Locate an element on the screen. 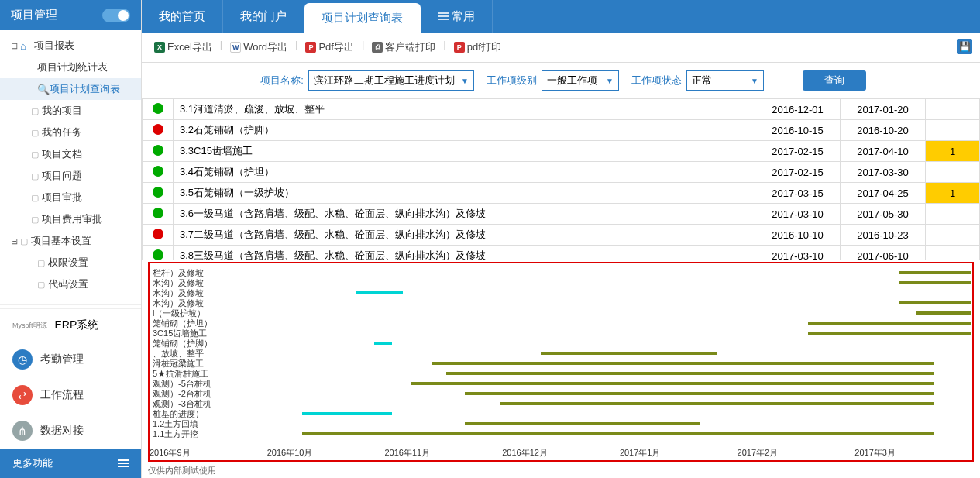 The image size is (980, 478). client-print-button: ⎙客户端打印 is located at coordinates (404, 47).